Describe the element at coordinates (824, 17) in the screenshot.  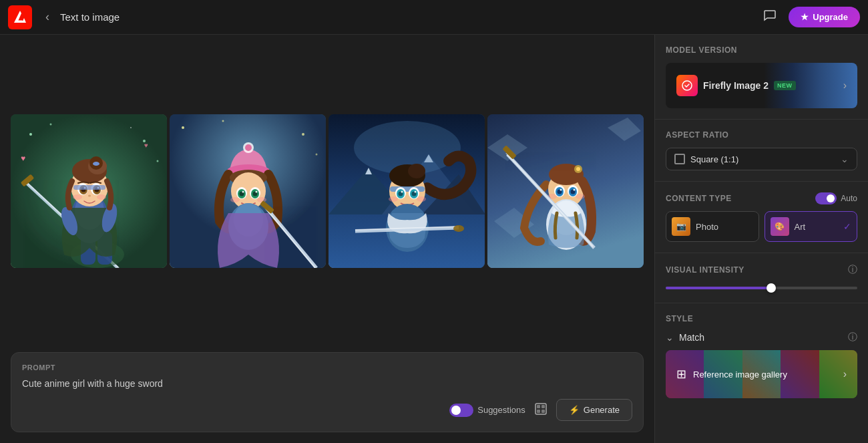
I see `upgrade-button: ★ Upgrade` at that location.